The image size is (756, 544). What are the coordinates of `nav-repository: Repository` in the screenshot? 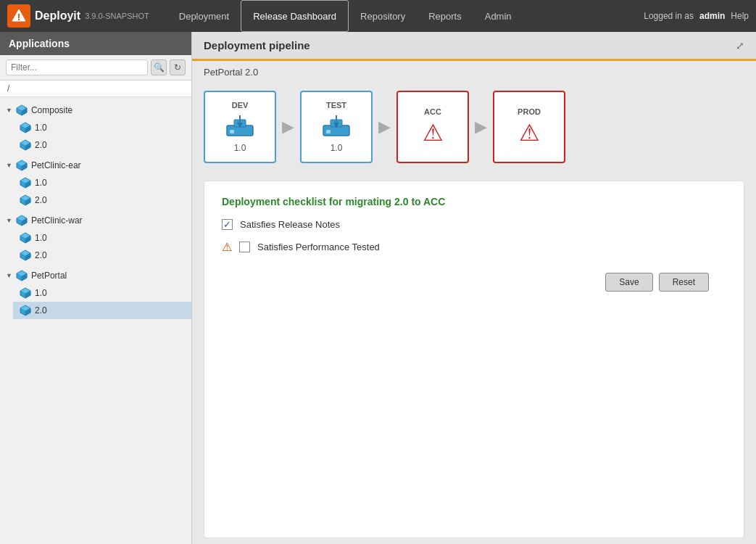 It's located at (383, 16).